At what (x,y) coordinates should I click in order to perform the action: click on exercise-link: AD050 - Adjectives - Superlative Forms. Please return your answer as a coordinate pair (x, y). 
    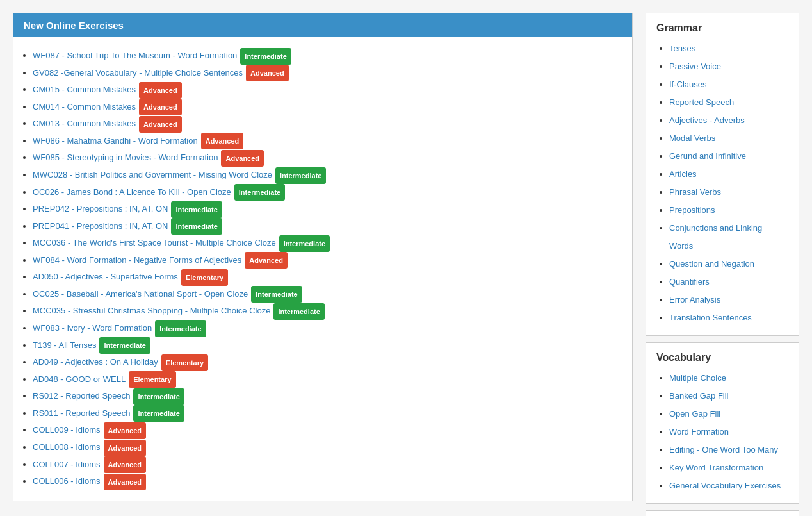
    Looking at the image, I should click on (105, 277).